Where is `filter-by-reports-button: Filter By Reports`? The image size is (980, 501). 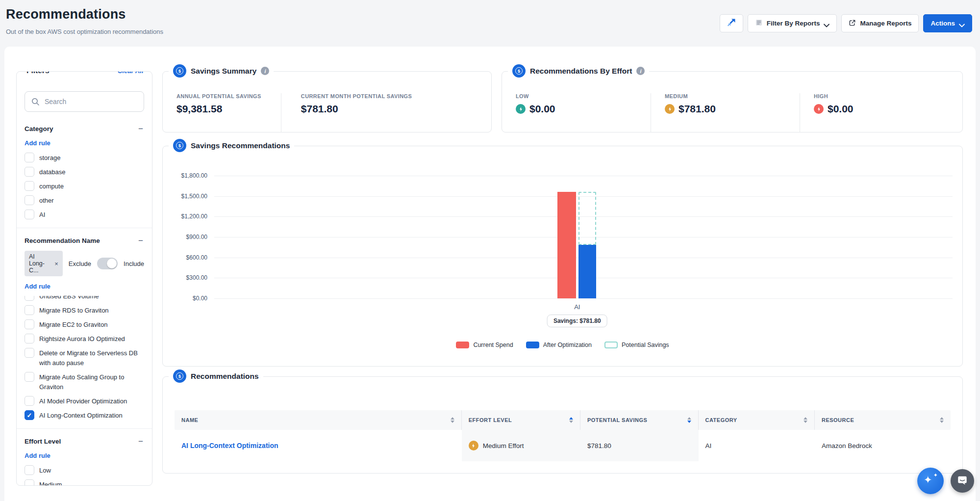
filter-by-reports-button: Filter By Reports is located at coordinates (792, 24).